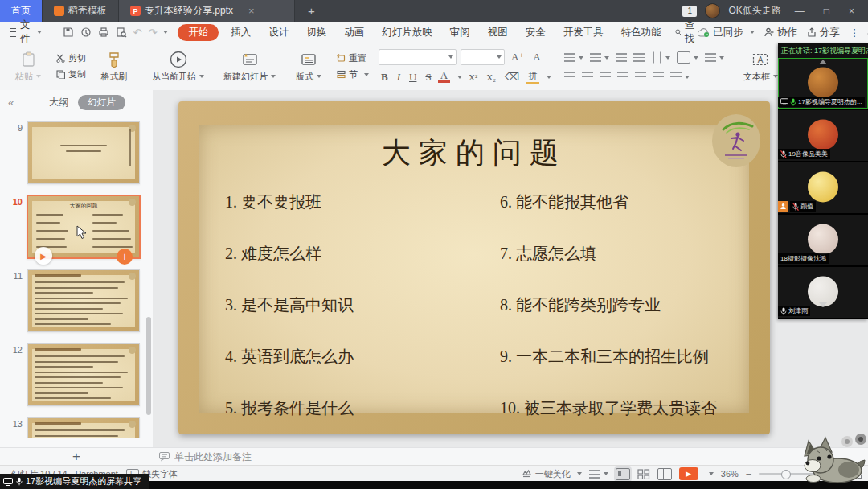 The width and height of the screenshot is (868, 489). Describe the element at coordinates (491, 77) in the screenshot. I see `subscript-button: X₂` at that location.